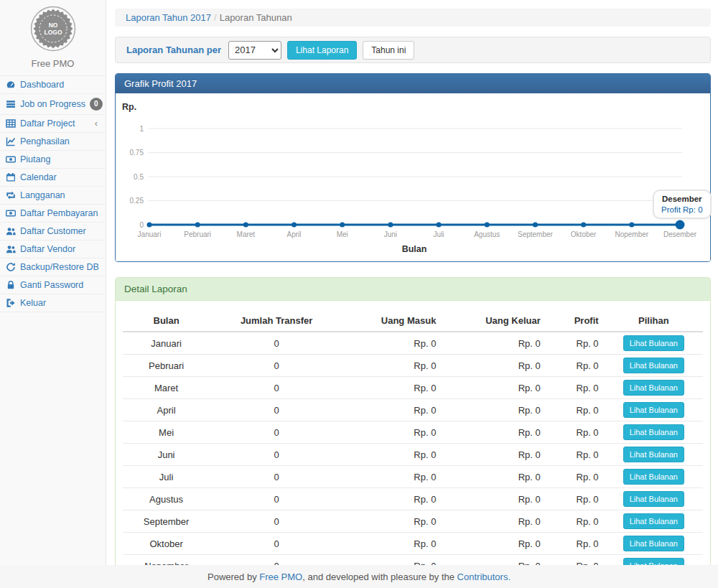  Describe the element at coordinates (536, 234) in the screenshot. I see `svg-text: September` at that location.